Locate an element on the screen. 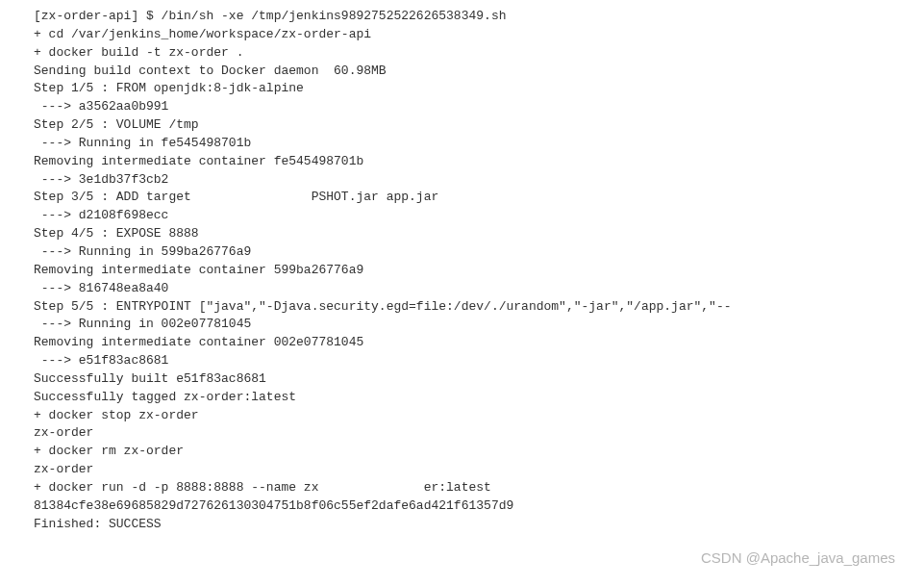  console-line: Sending build context to Docker daemon 6… is located at coordinates (469, 71).